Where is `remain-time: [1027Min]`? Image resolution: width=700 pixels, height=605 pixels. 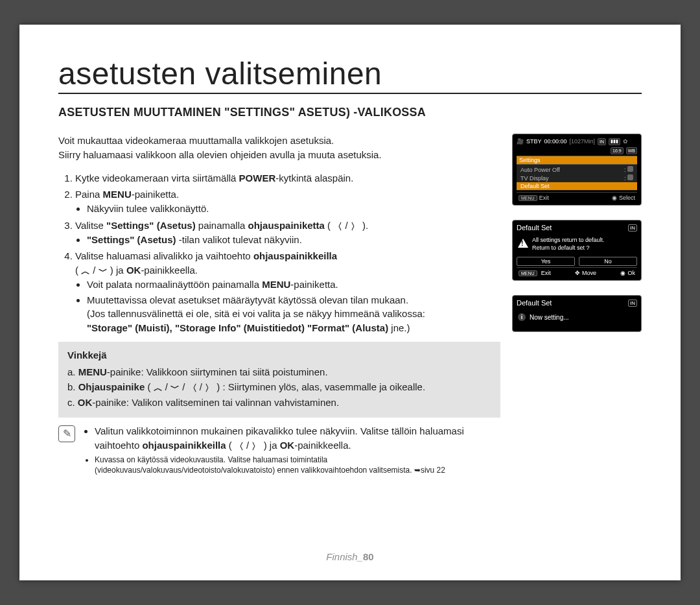 remain-time: [1027Min] is located at coordinates (583, 141).